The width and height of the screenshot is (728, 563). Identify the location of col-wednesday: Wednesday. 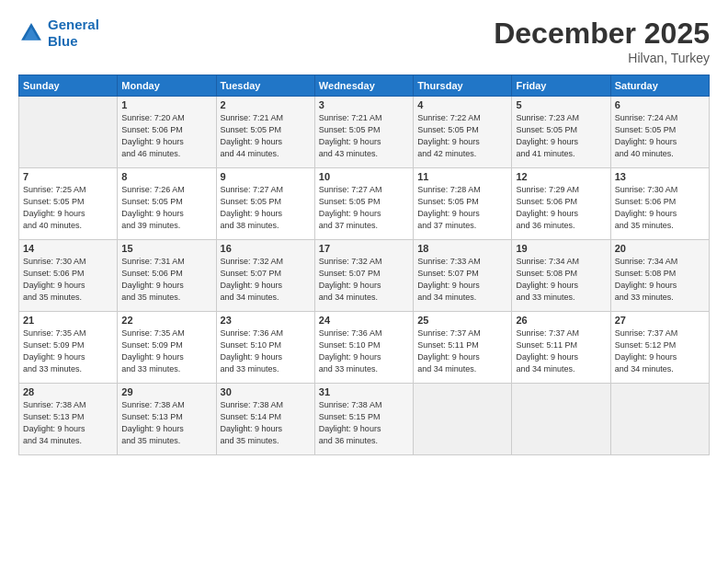
(364, 86).